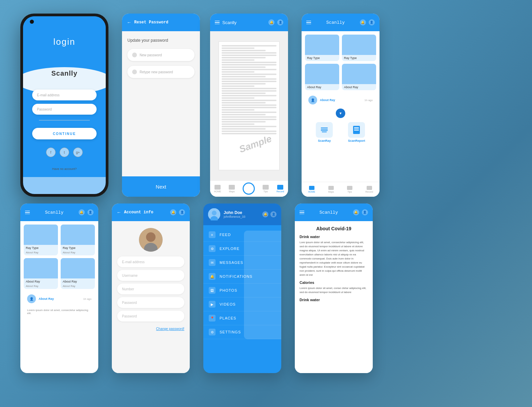 The height and width of the screenshot is (407, 532). Describe the element at coordinates (228, 318) in the screenshot. I see `menu-places-label: PLACES` at that location.